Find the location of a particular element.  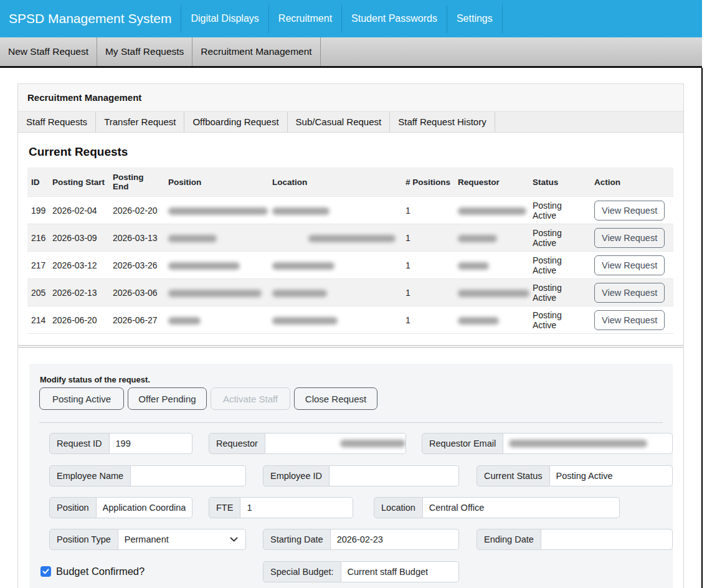

cell-posting-start: 2026-02-13 is located at coordinates (78, 293).